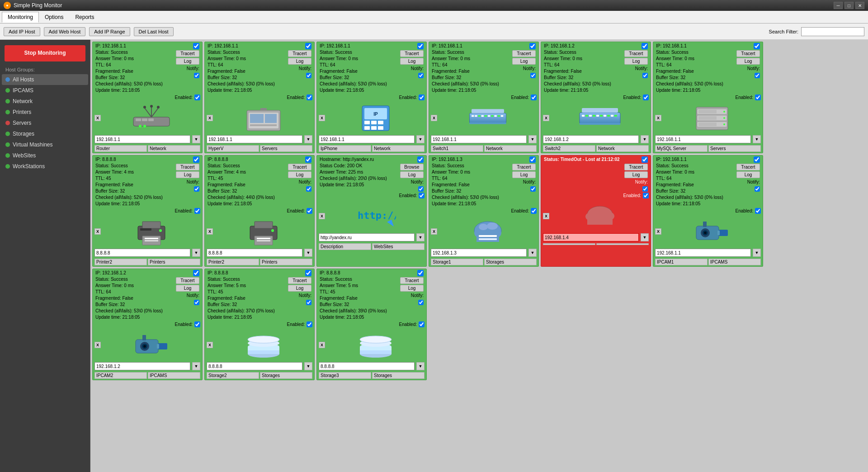  Describe the element at coordinates (85, 17) in the screenshot. I see `tab-reports: Reports` at that location.